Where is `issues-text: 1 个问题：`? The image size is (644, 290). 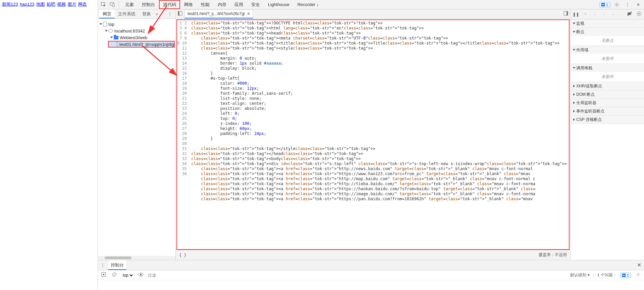
issues-text: 1 个问题： is located at coordinates (607, 275).